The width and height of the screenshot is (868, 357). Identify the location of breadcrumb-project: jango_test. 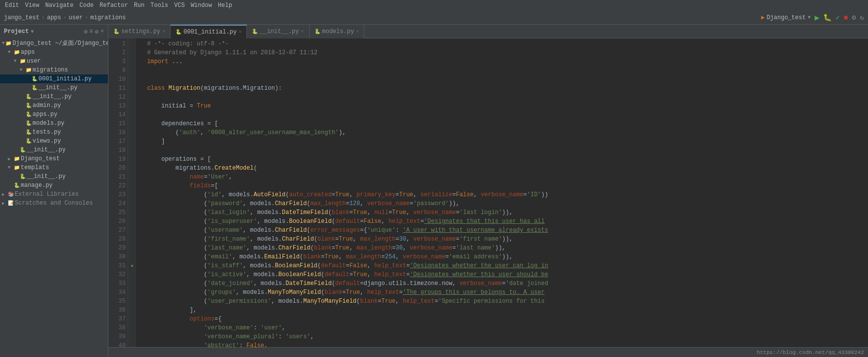
(22, 18).